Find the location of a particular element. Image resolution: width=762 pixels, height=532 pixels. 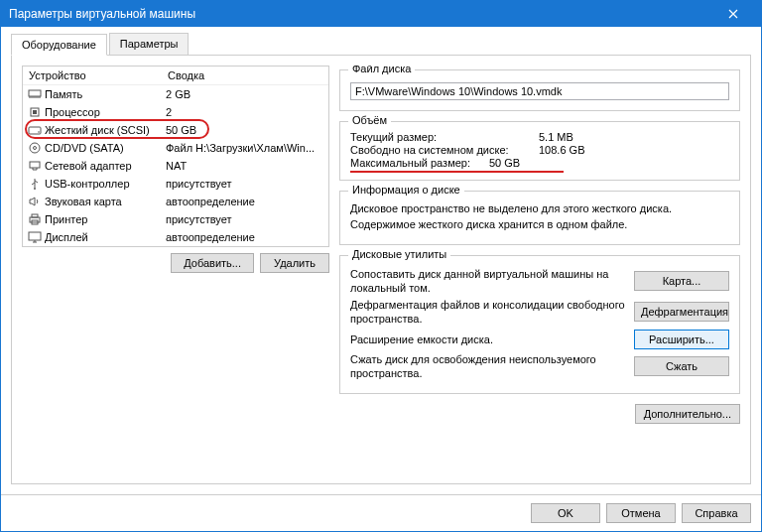

device-summary: присутствует is located at coordinates (245, 184).